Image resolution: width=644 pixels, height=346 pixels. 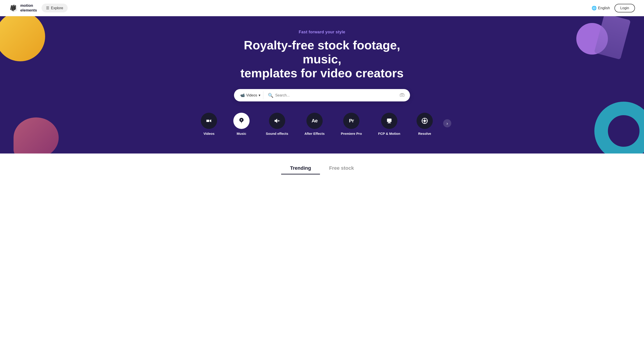 What do you see at coordinates (250, 95) in the screenshot?
I see `search-category-dropdown: 📹 Videos ▾` at bounding box center [250, 95].